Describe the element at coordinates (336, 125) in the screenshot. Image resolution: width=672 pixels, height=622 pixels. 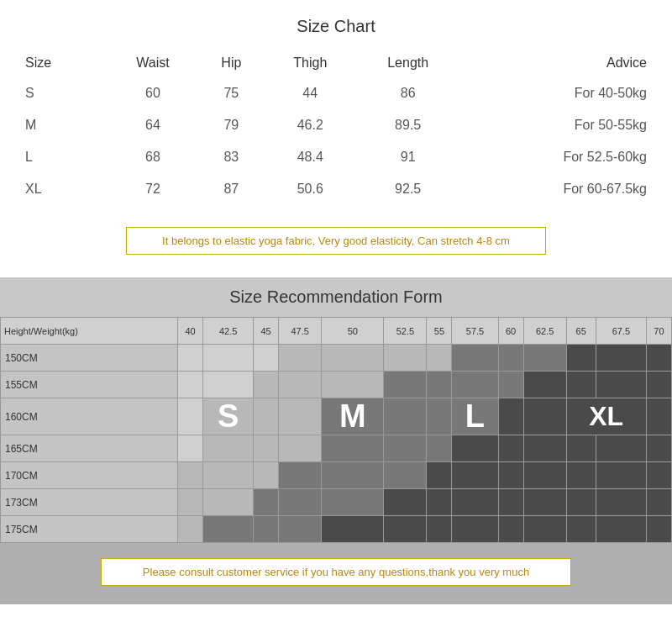
I see `table-row: M647946.289.5For 50-55kg` at that location.